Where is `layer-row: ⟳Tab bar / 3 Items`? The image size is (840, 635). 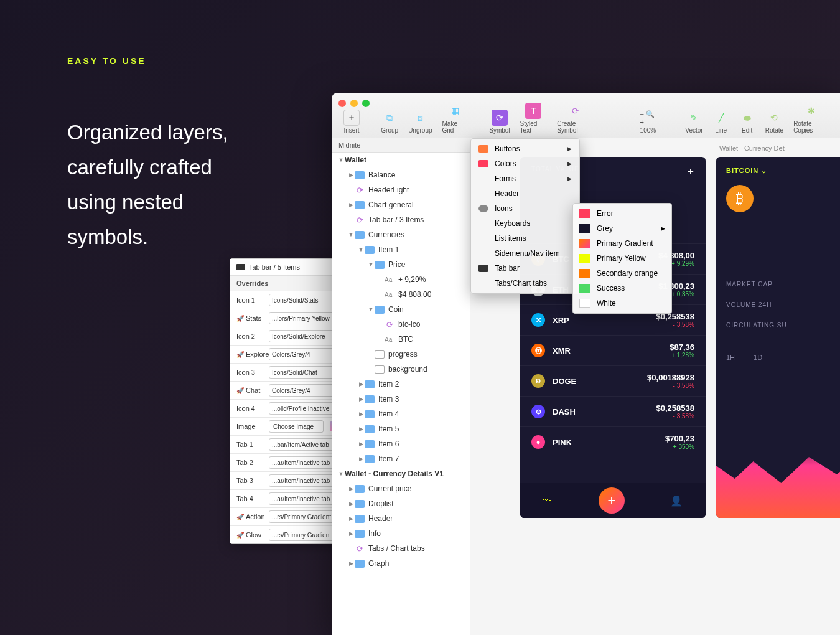
layer-row: ⟳Tab bar / 3 Items is located at coordinates (401, 220).